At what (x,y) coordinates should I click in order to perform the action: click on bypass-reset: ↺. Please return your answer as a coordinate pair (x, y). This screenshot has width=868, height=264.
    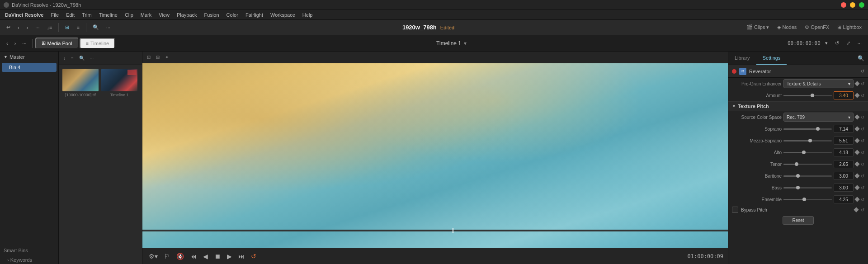
    Looking at the image, I should click on (863, 210).